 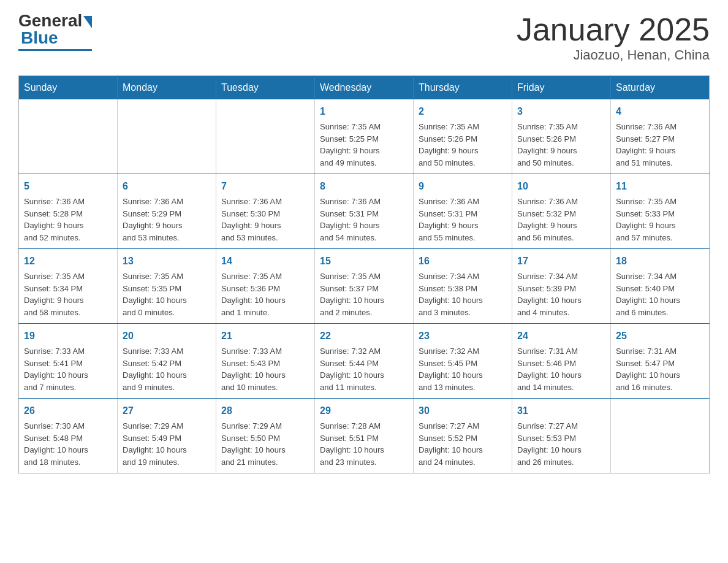 I want to click on day-number: 21, so click(x=265, y=336).